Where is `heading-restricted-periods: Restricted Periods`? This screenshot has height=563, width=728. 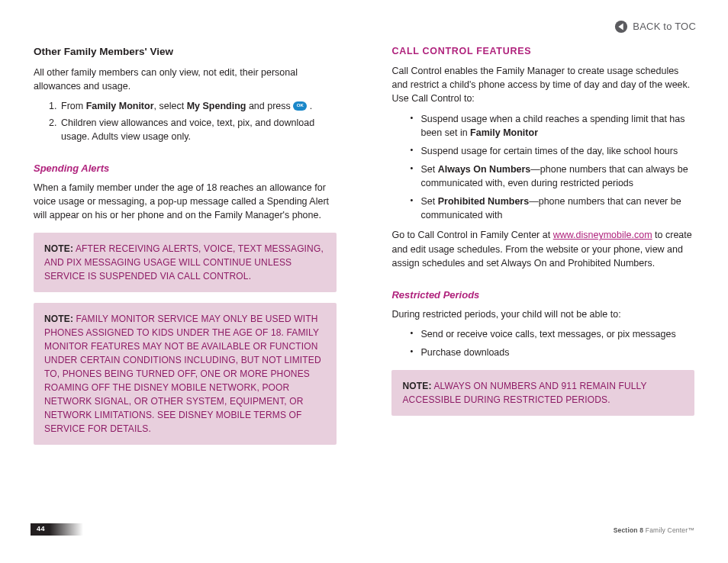 heading-restricted-periods: Restricted Periods is located at coordinates (543, 296).